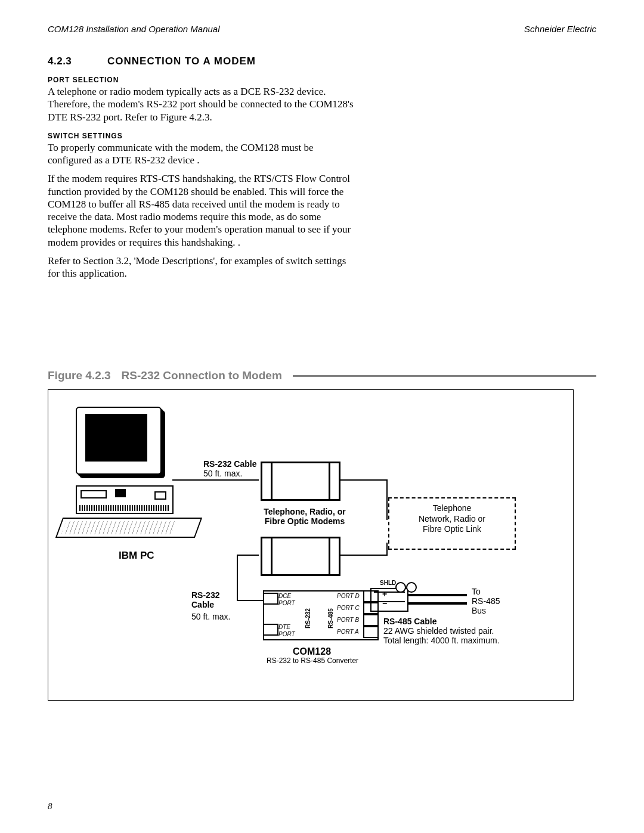 Image resolution: width=644 pixels, height=833 pixels. Describe the element at coordinates (134, 29) in the screenshot. I see `header-left: COM128 Installation and Operation Manual` at that location.